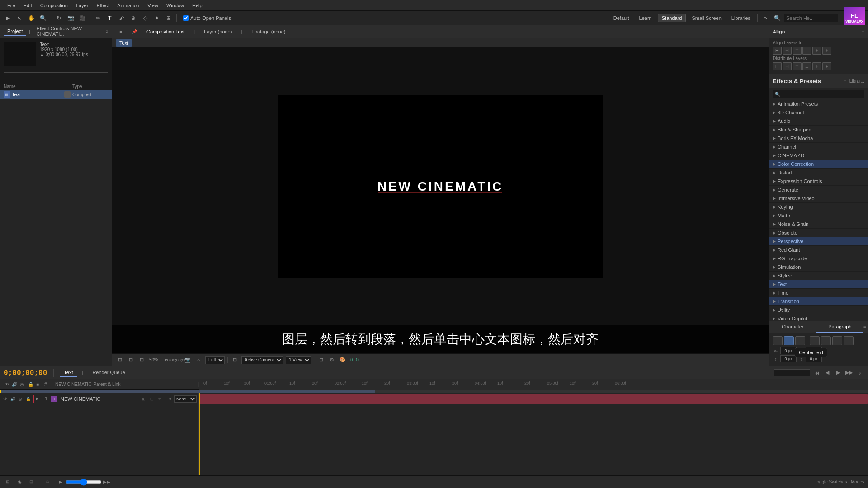  What do you see at coordinates (646, 18) in the screenshot?
I see `workspace-learn: Learn` at bounding box center [646, 18].